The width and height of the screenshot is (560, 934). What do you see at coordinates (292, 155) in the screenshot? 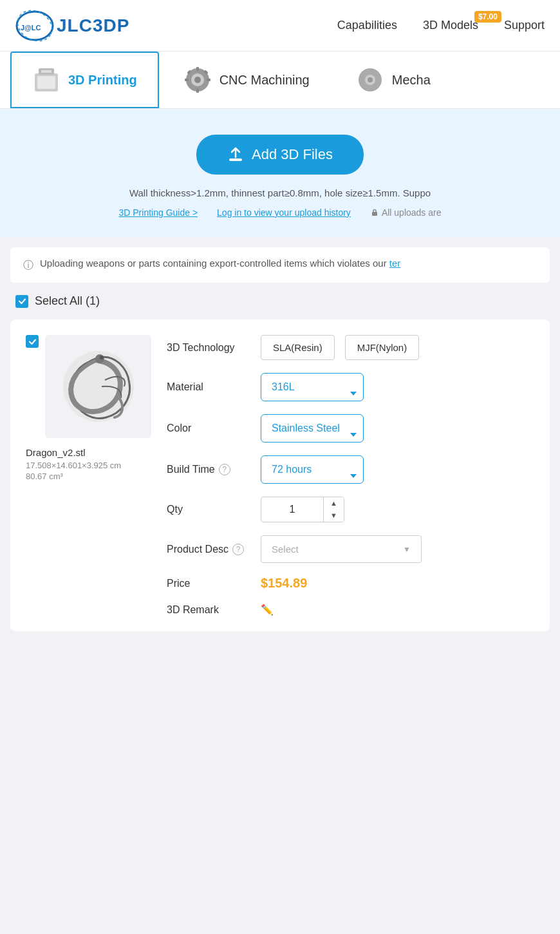
I see `add-files-label: Add 3D Files` at bounding box center [292, 155].